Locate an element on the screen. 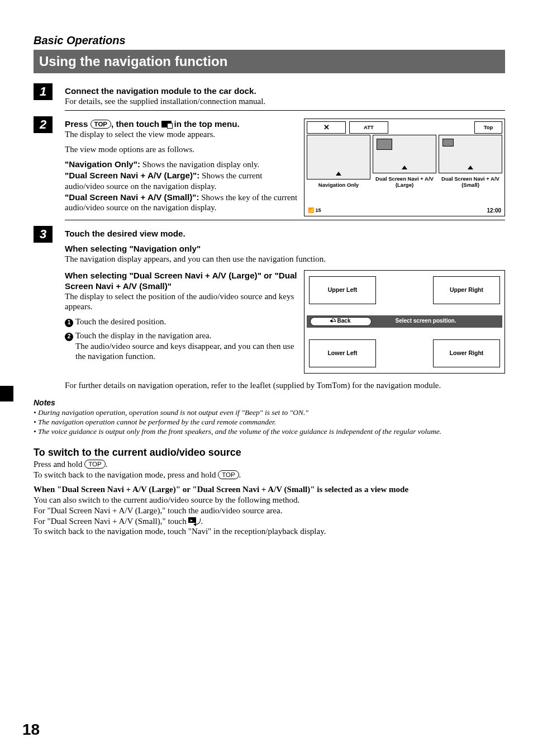  mode-option-dual-large: Dual Screen Navi + A/V (Large) is located at coordinates (404, 163).